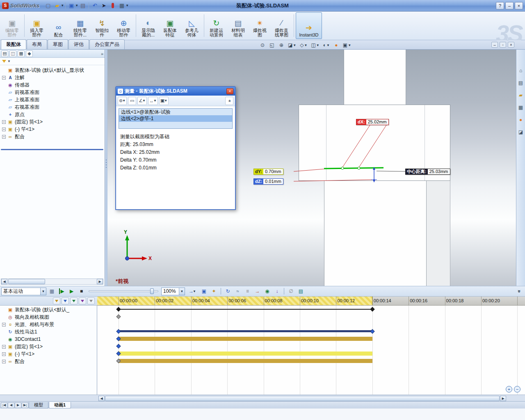 The width and height of the screenshot is (525, 420). What do you see at coordinates (52, 291) in the screenshot?
I see `calculate-button: ▦` at bounding box center [52, 291].